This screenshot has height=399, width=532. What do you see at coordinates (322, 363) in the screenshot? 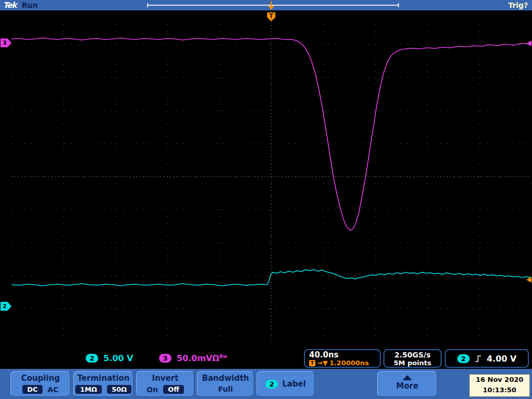
I see `delay-arrows-icon: →▼` at bounding box center [322, 363].